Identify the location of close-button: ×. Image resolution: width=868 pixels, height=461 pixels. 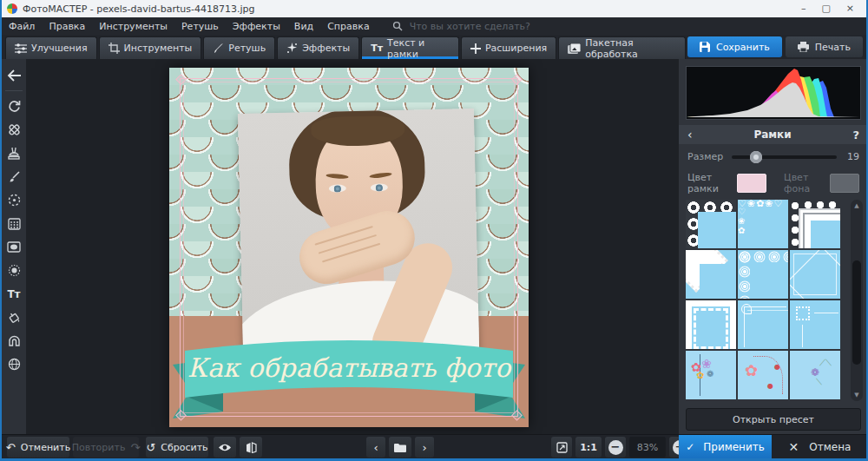
(851, 9).